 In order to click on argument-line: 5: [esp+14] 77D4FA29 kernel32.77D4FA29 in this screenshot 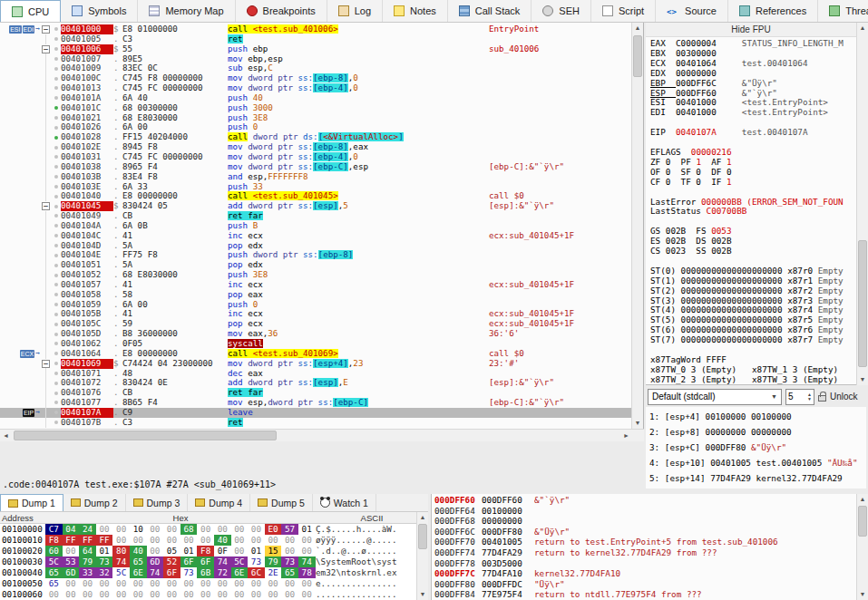, I will do `click(756, 479)`.